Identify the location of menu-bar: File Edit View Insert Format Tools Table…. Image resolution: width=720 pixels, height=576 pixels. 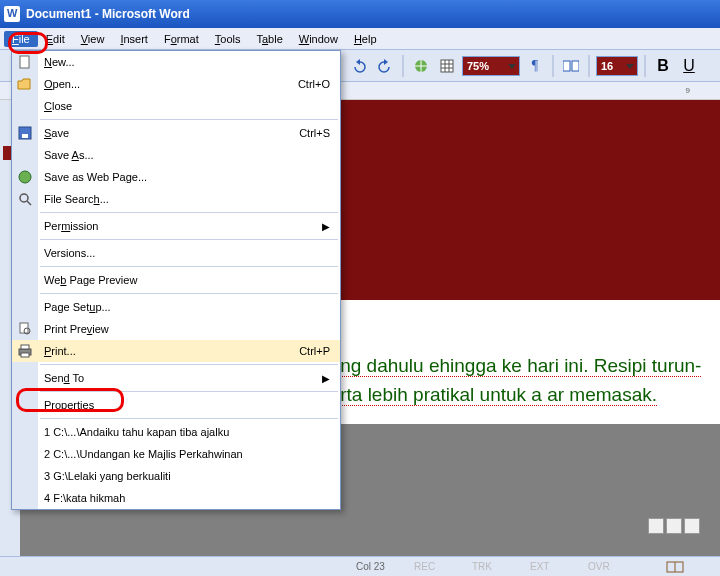
(360, 39).